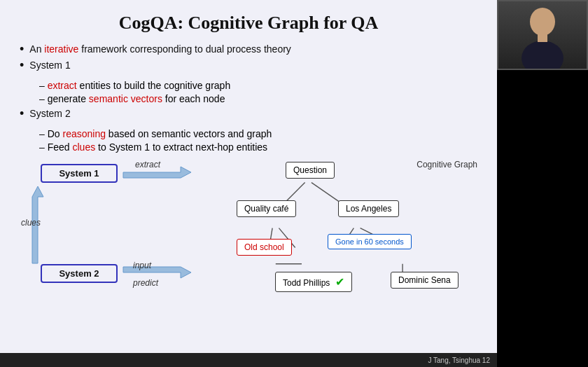  I want to click on system1-sub-1: extract entities to build the cognitive …, so click(258, 85).